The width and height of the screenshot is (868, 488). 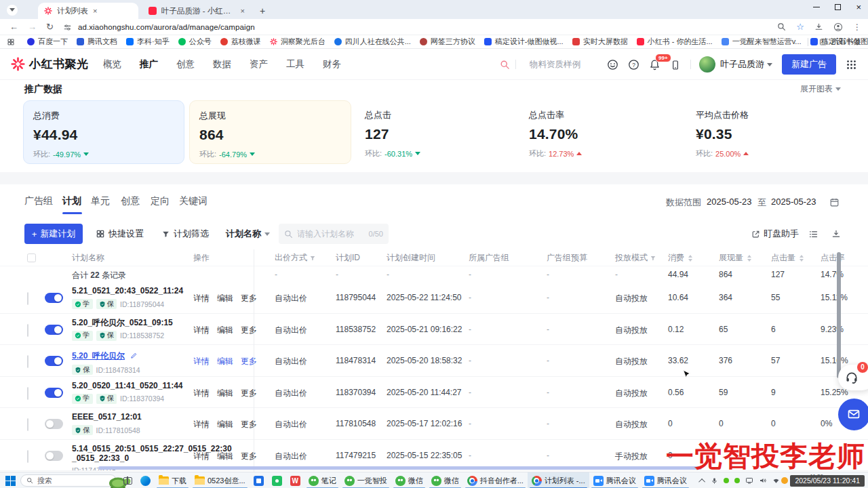 I want to click on bookmark-item: 小红书 - 你的生活..., so click(x=675, y=42).